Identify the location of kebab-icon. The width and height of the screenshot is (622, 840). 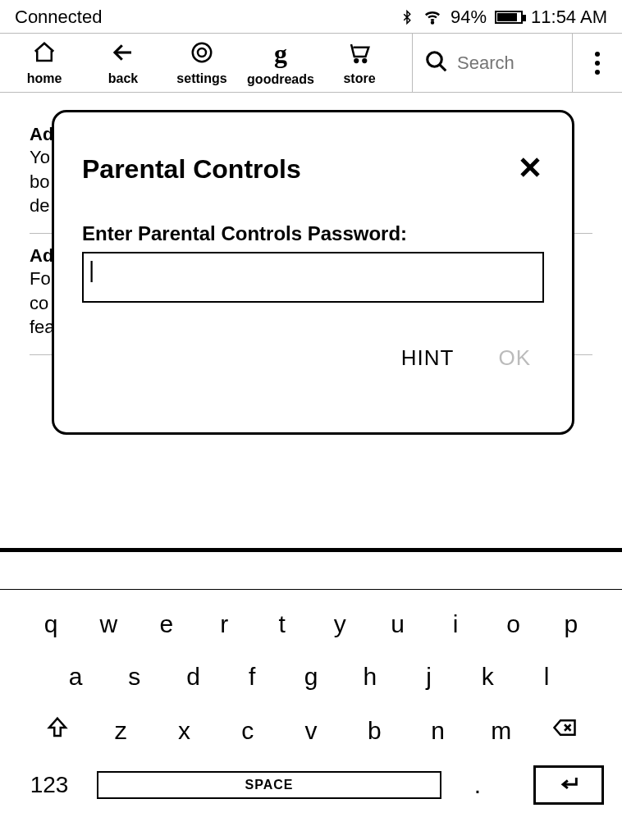
(597, 63).